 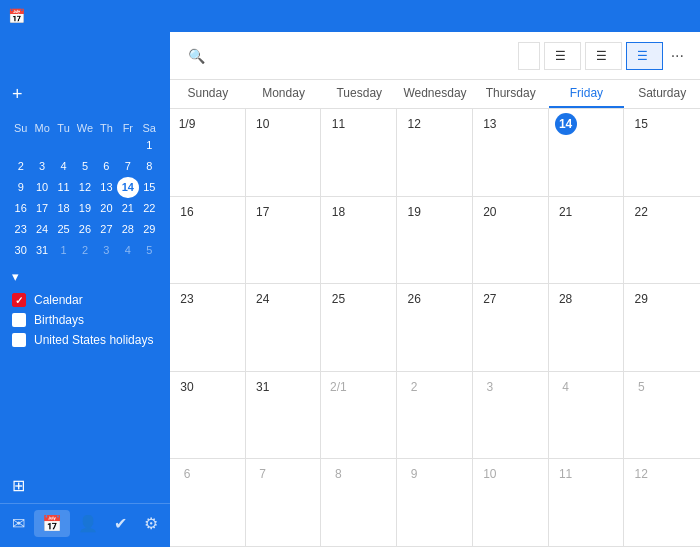 What do you see at coordinates (20, 250) in the screenshot?
I see `mini-cal-date: 30` at bounding box center [20, 250].